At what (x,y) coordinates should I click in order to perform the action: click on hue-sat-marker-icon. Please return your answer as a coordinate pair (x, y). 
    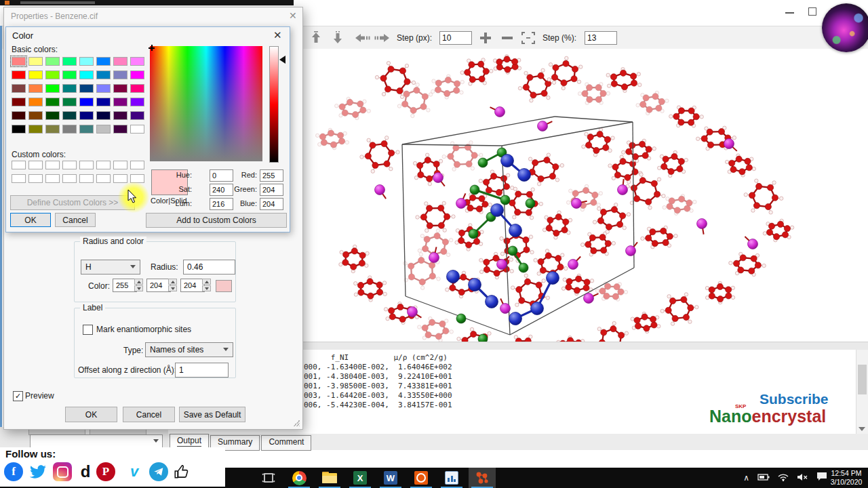
    Looking at the image, I should click on (152, 47).